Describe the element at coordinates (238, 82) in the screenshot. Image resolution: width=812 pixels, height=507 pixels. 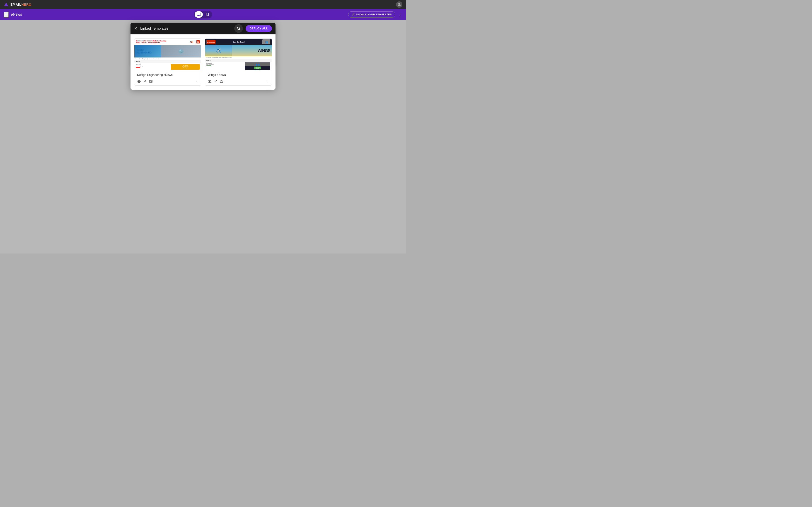
I see `template-actions-wings: ⋮` at that location.